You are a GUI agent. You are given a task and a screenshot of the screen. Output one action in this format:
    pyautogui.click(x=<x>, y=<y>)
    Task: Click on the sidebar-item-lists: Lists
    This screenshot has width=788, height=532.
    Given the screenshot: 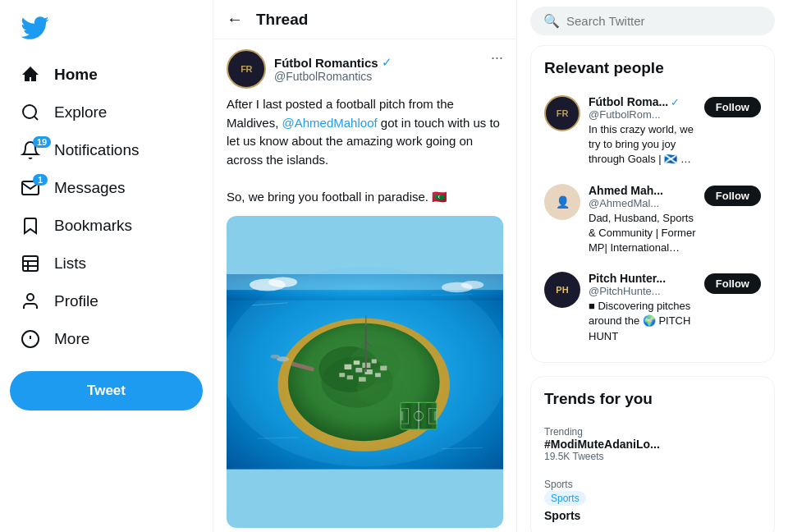 What is the action you would take?
    pyautogui.click(x=107, y=264)
    